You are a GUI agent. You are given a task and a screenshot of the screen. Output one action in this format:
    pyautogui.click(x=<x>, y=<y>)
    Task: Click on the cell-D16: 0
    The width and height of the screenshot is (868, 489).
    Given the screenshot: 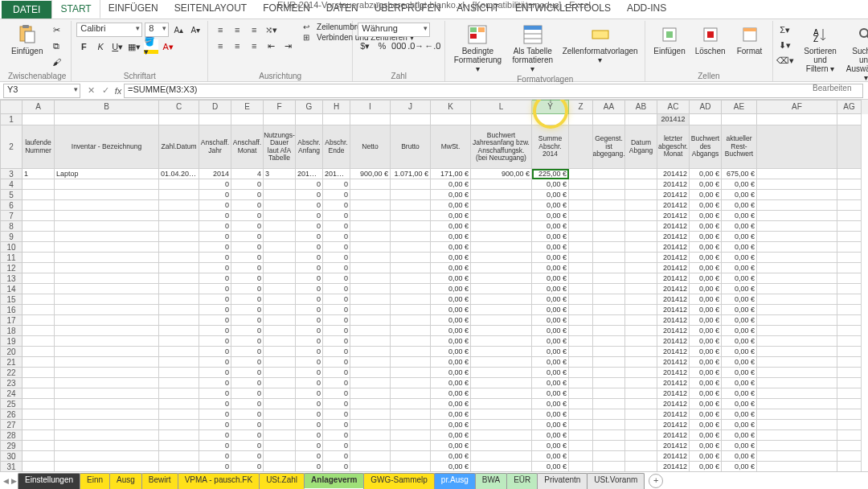 What is the action you would take?
    pyautogui.click(x=215, y=310)
    